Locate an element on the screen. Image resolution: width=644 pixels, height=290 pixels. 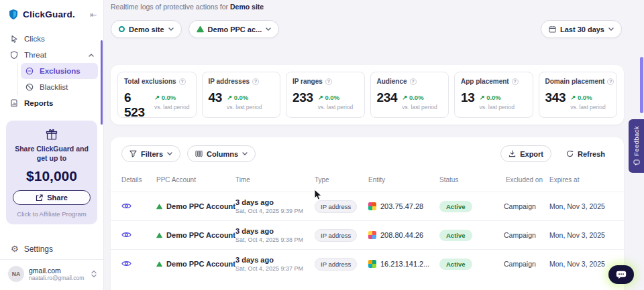
page-title-site: Demo site is located at coordinates (247, 7).